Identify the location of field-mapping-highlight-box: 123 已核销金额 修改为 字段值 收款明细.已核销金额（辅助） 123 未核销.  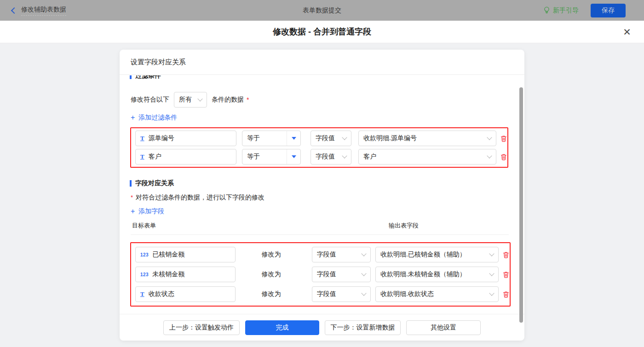
(320, 274).